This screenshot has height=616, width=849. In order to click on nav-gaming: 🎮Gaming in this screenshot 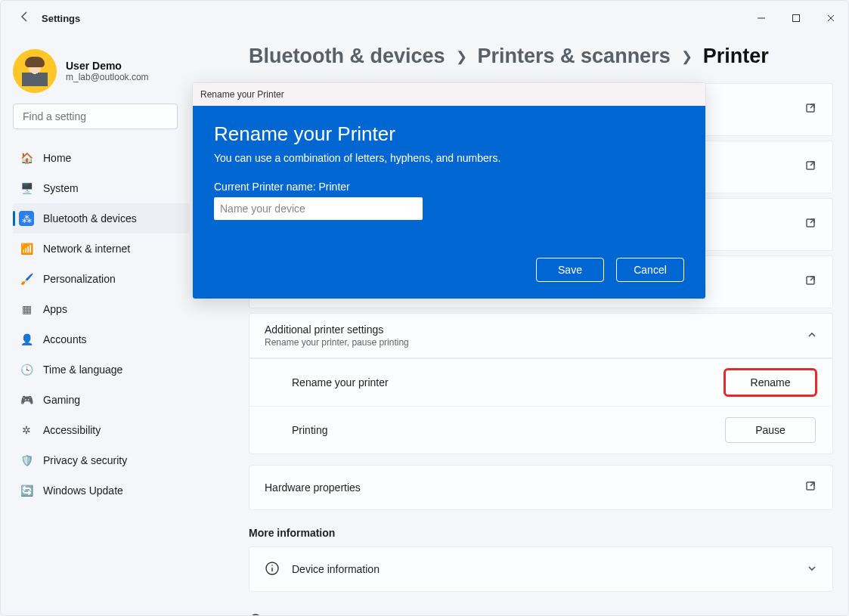, I will do `click(101, 400)`.